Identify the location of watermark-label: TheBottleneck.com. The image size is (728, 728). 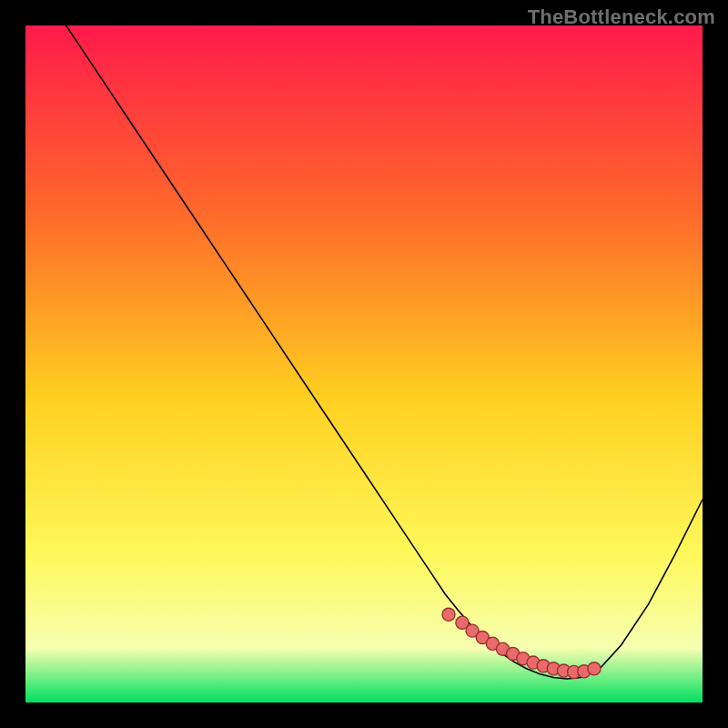
(622, 17).